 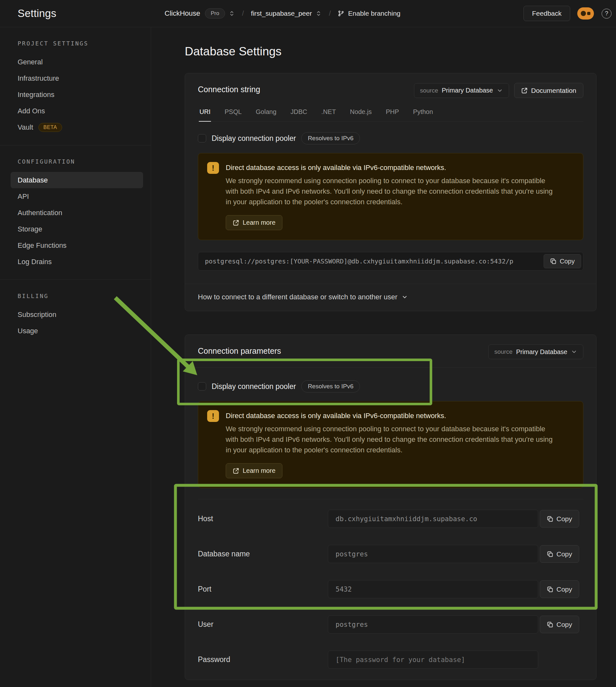 What do you see at coordinates (77, 296) in the screenshot?
I see `section-label-billing: BILLING` at bounding box center [77, 296].